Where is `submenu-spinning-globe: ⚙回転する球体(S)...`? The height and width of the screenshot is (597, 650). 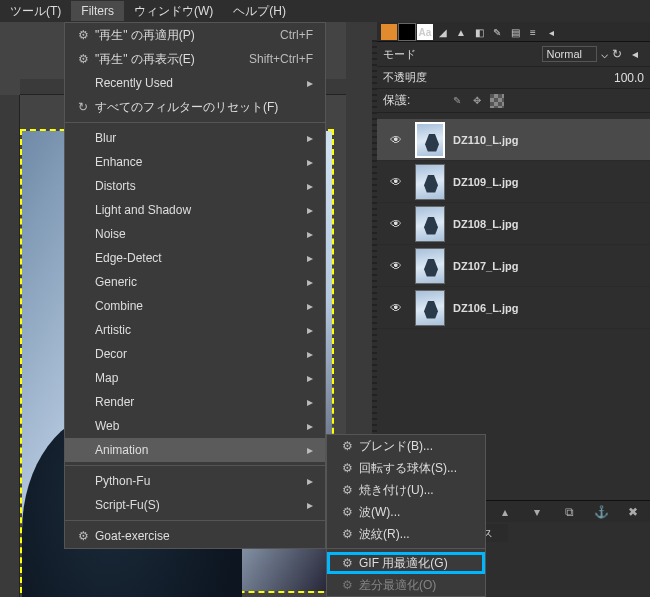 submenu-spinning-globe: ⚙回転する球体(S)... is located at coordinates (406, 468).